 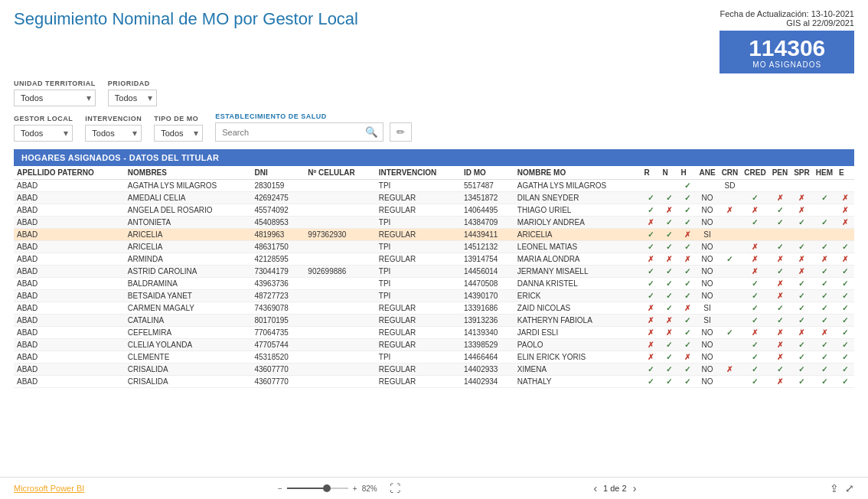 What do you see at coordinates (434, 186) in the screenshot?
I see `table-row: ABADAGATHA LYS MILAGROS2830159TPI5517487…` at bounding box center [434, 186].